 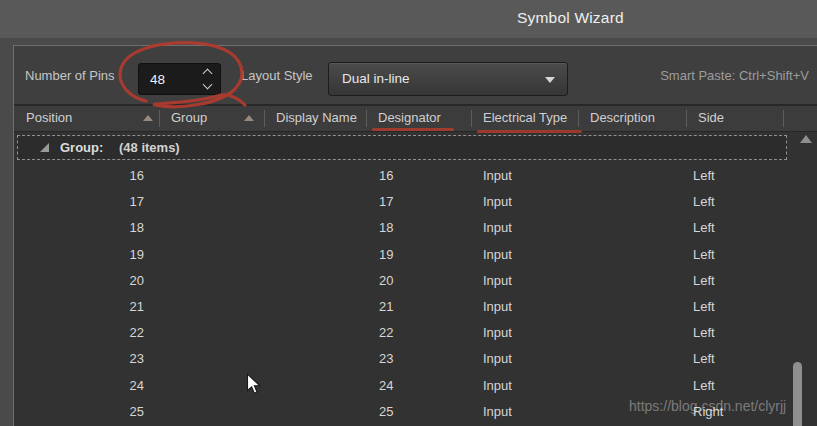 What do you see at coordinates (616, 118) in the screenshot?
I see `column-header-description: Description` at bounding box center [616, 118].